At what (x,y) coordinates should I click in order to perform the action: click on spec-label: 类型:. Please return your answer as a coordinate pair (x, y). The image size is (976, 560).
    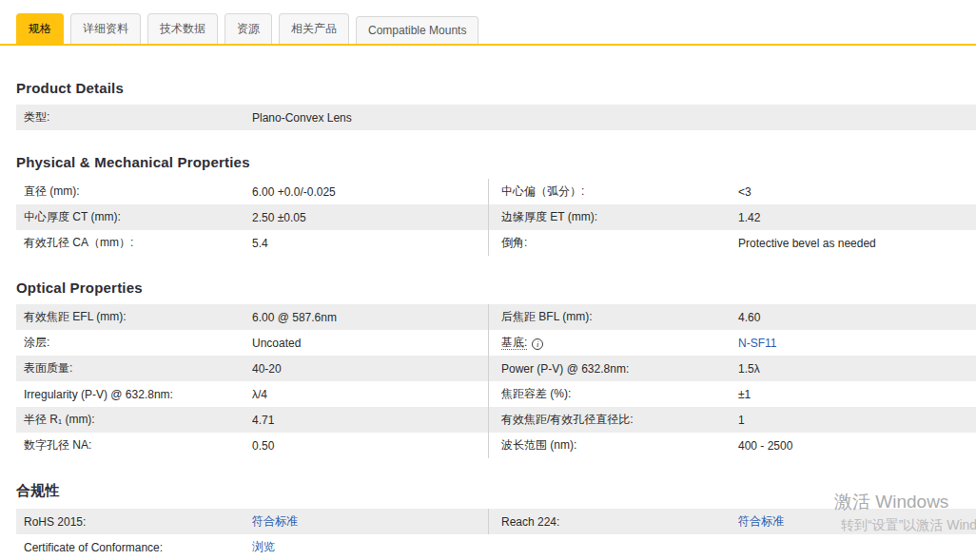
    Looking at the image, I should click on (134, 118).